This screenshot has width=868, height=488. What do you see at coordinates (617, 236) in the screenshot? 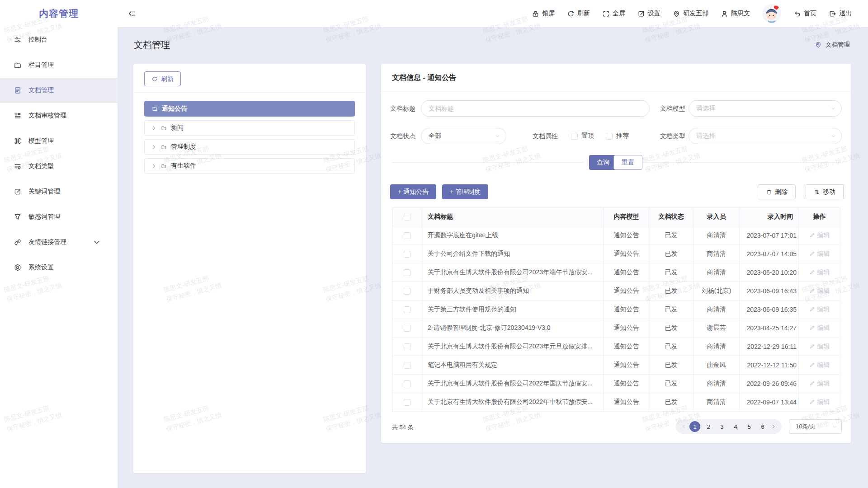
I see `table-row: 开源数字底座在gitee上线 通知公告 已发 商清清 2023-07-07 17…` at bounding box center [617, 236].